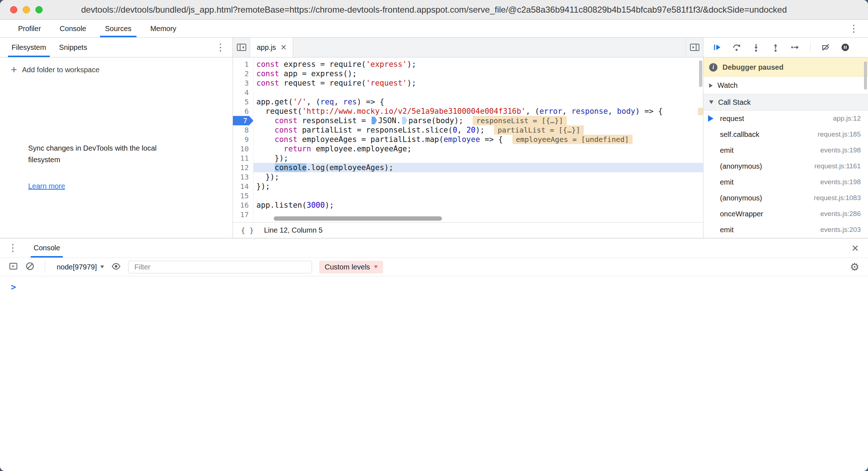  Describe the element at coordinates (13, 267) in the screenshot. I see `console-sidebar-toggle-icon` at that location.